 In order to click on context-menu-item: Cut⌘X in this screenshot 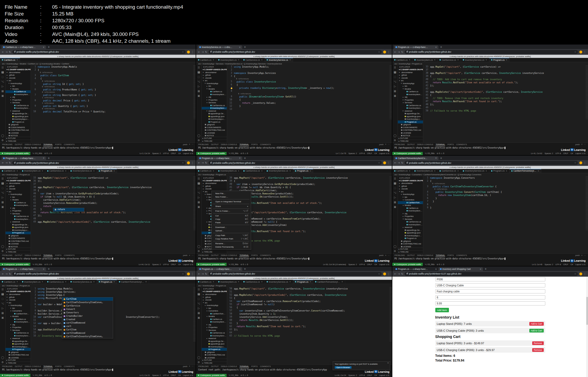, I will do `click(231, 216)`.